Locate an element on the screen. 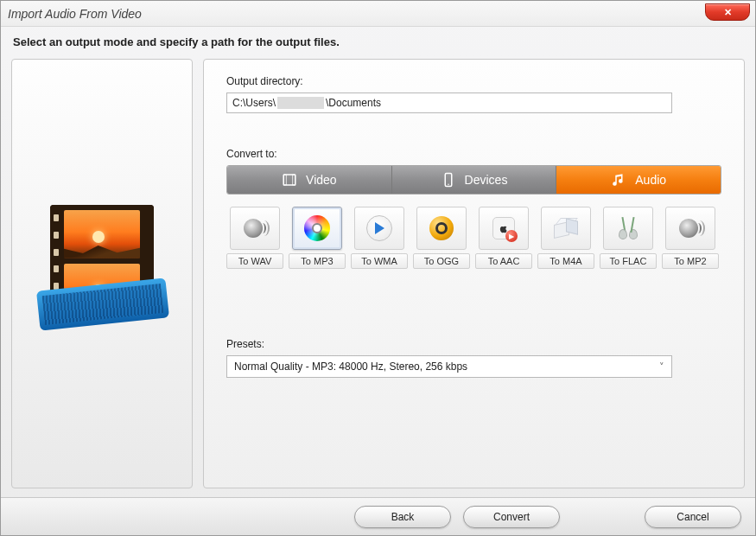 The image size is (756, 536). tab-devices: Devices is located at coordinates (475, 180).